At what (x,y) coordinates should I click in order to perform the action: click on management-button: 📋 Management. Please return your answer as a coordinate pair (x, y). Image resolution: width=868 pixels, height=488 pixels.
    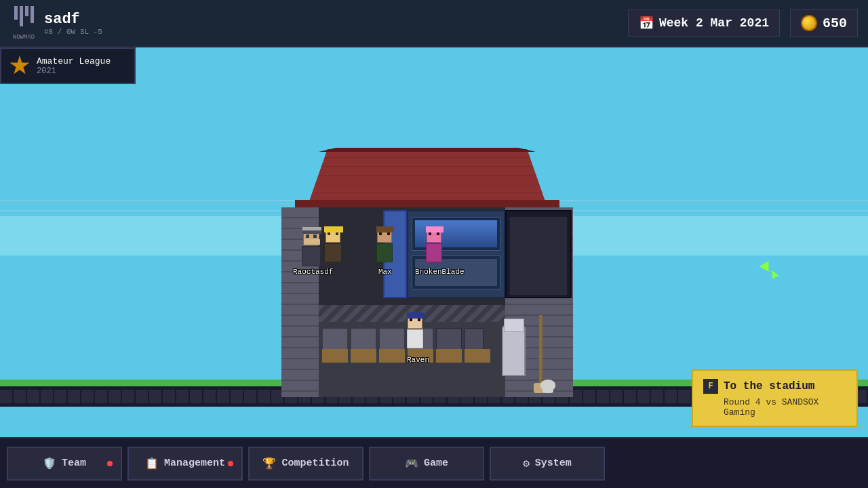
    Looking at the image, I should click on (185, 464).